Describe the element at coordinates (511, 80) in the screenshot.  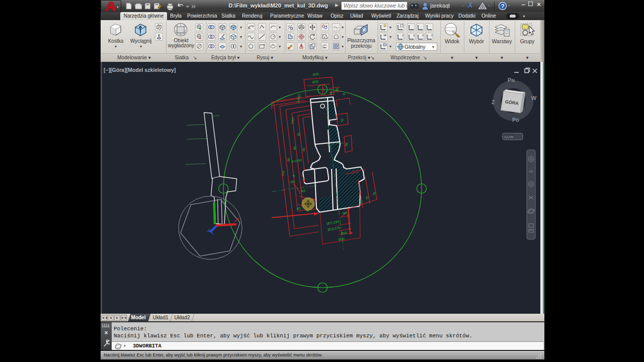
I see `svg-text: PN` at that location.